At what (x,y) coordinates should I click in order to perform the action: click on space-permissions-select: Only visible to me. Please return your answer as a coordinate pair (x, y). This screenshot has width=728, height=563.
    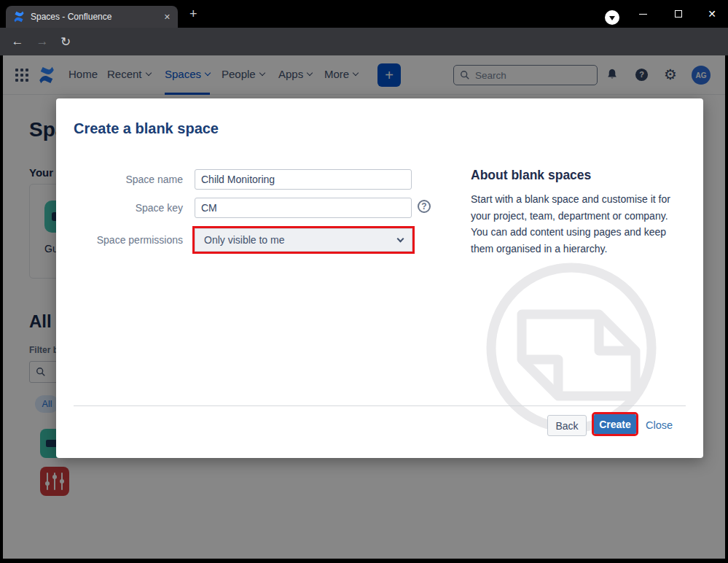
    Looking at the image, I should click on (303, 240).